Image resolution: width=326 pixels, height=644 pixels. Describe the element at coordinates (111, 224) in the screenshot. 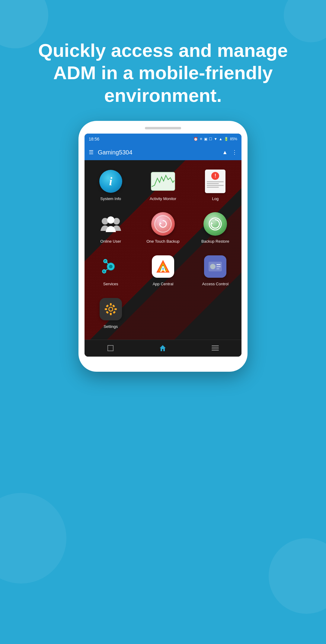

I see `online-user-svg` at that location.